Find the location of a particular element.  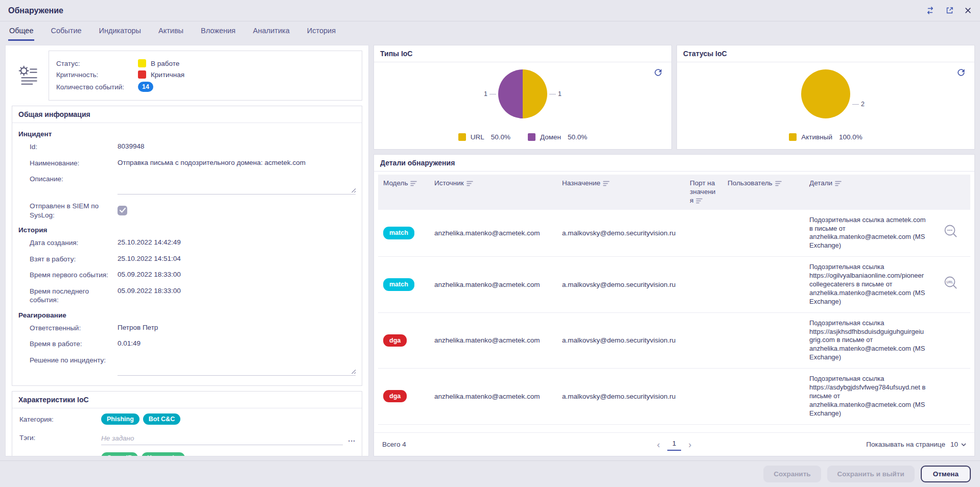

ioc-statuses-chart-card: Статусы IoC 2 Активный is located at coordinates (826, 97).